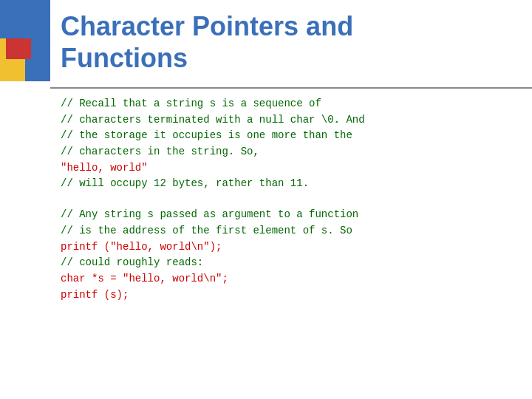 Image resolution: width=532 pixels, height=399 pixels. Describe the element at coordinates (289, 120) in the screenshot. I see `code-line-2: // characters terminated with a null cha…` at that location.